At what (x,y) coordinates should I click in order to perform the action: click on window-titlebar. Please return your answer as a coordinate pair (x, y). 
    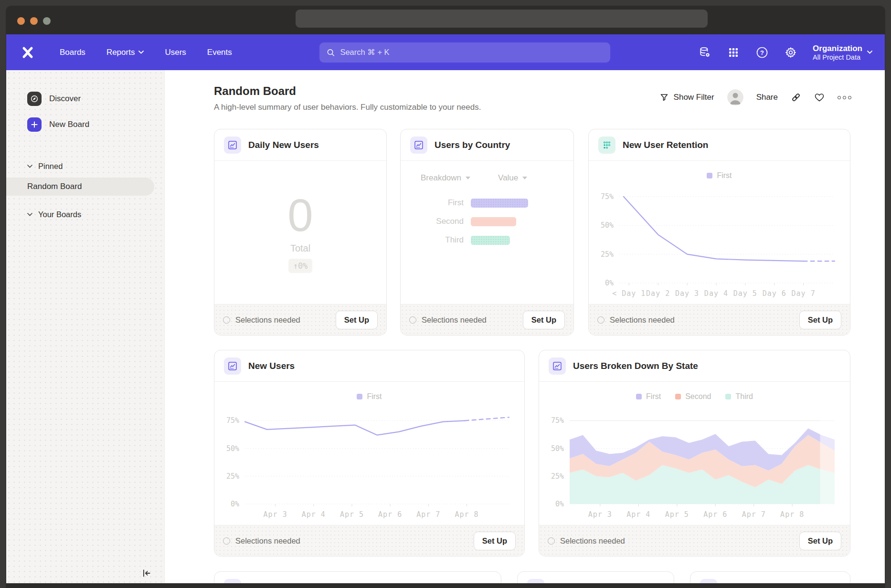
    Looking at the image, I should click on (446, 20).